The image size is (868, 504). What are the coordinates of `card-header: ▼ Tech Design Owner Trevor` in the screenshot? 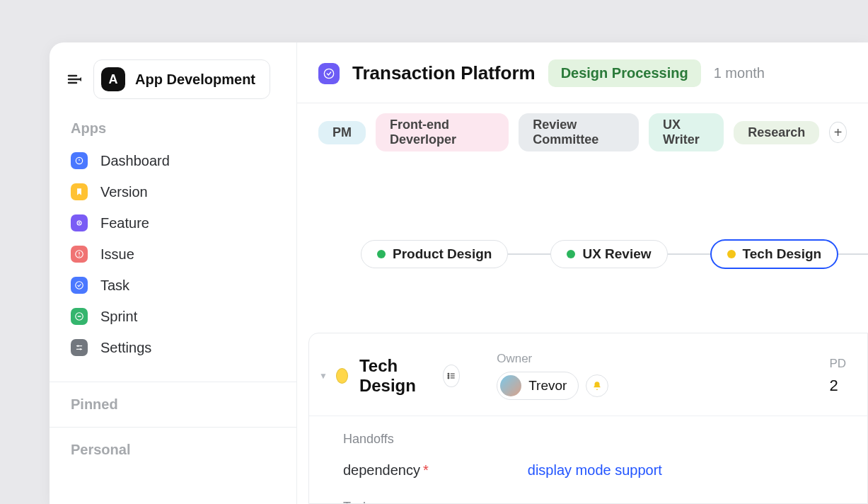 It's located at (589, 375).